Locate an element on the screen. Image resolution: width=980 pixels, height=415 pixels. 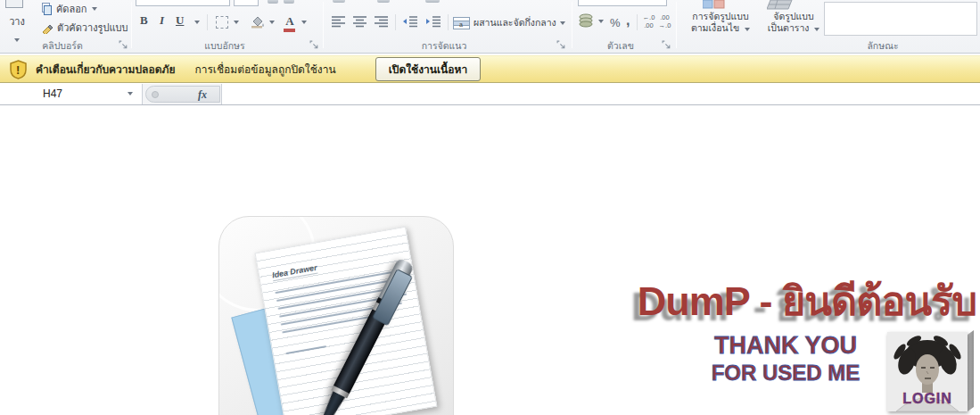
increase-decimal-top: ←.0 is located at coordinates (649, 18).